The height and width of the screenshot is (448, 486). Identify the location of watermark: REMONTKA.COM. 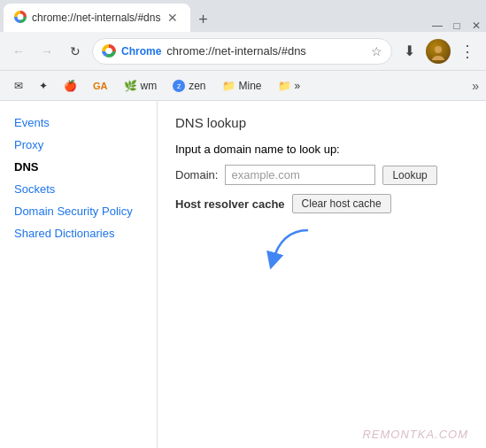
(415, 434).